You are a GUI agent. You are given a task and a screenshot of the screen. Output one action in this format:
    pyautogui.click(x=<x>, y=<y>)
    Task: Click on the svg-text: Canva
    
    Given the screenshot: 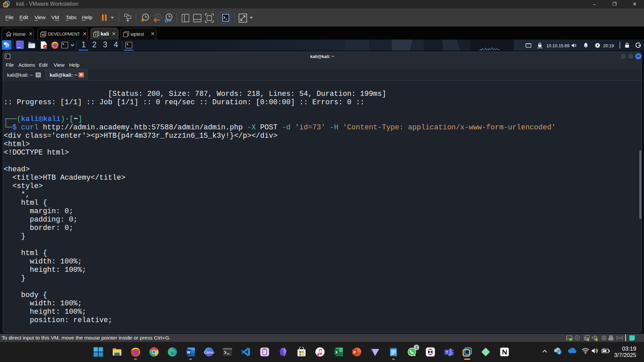 What is the action you would take?
    pyautogui.click(x=209, y=352)
    